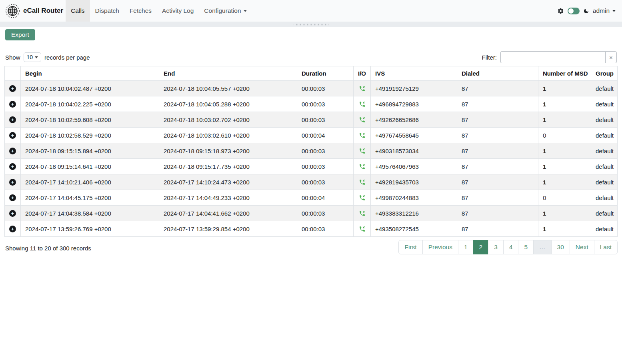  I want to click on table-row: + 2024-07-17 14:10:21.406 +0200 2024-07-…, so click(311, 182).